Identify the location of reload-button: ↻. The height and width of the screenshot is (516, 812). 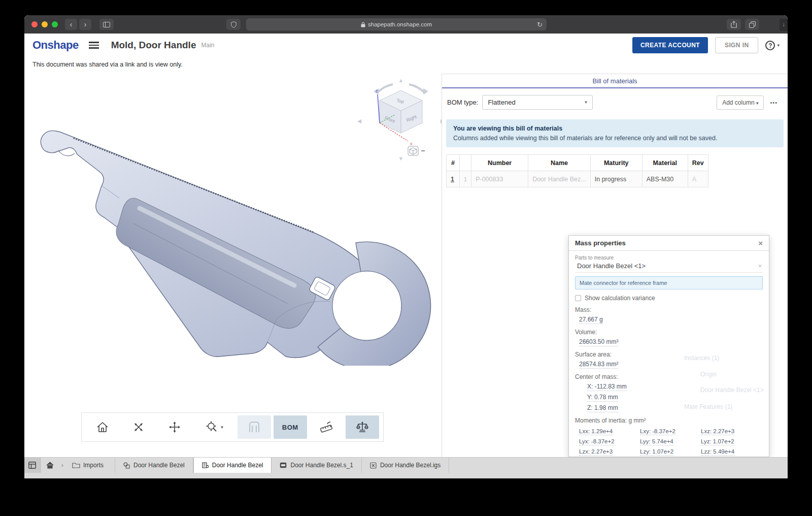
(540, 24).